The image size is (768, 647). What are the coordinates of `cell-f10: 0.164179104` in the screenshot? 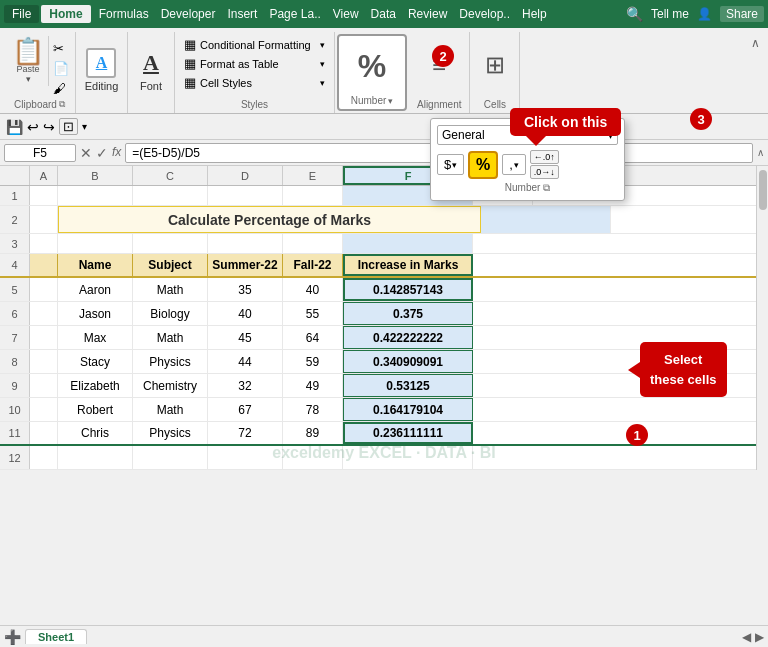 It's located at (408, 410).